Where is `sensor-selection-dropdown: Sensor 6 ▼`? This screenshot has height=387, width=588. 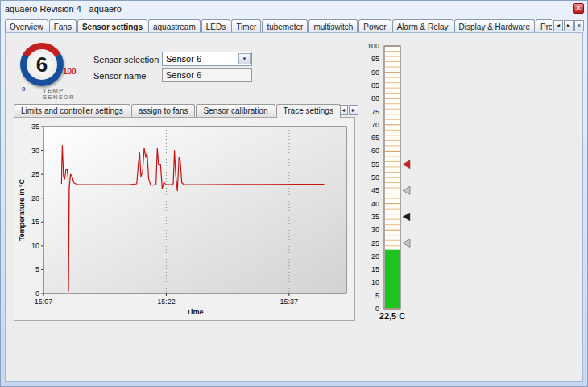
sensor-selection-dropdown: Sensor 6 ▼ is located at coordinates (207, 59).